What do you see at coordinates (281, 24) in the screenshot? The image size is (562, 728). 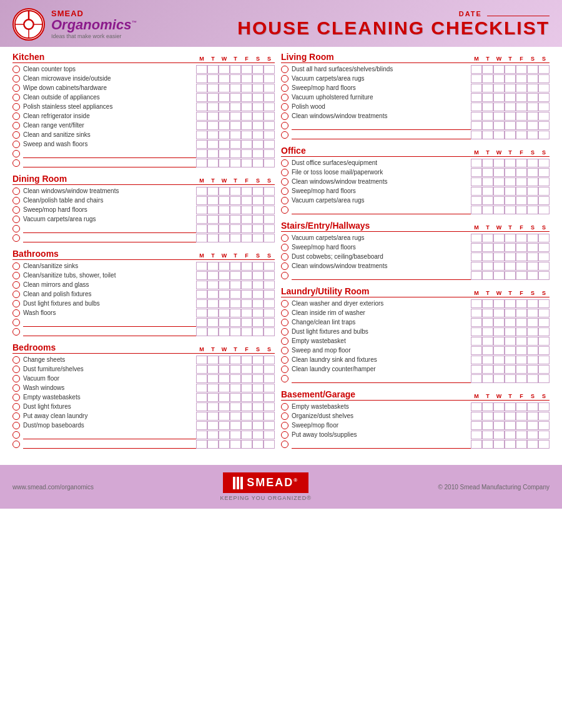 I see `page-header: SMEAD Organomics™ Ideas that make work e…` at bounding box center [281, 24].